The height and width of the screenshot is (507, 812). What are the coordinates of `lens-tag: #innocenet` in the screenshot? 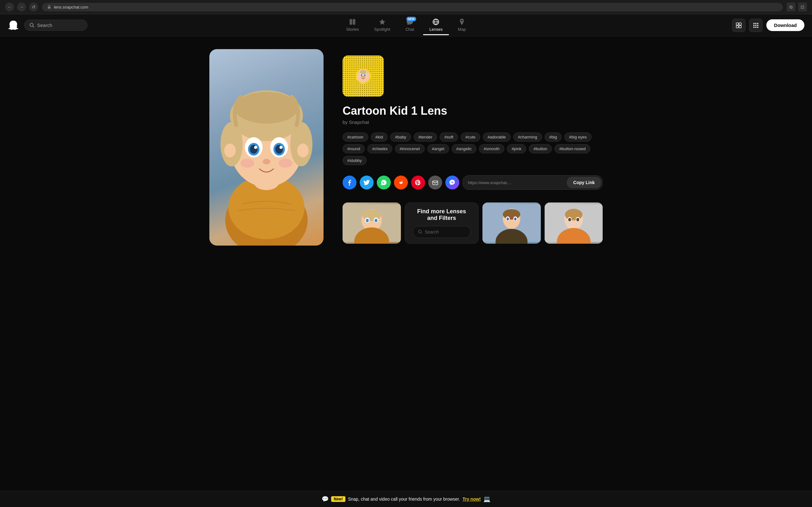 It's located at (410, 149).